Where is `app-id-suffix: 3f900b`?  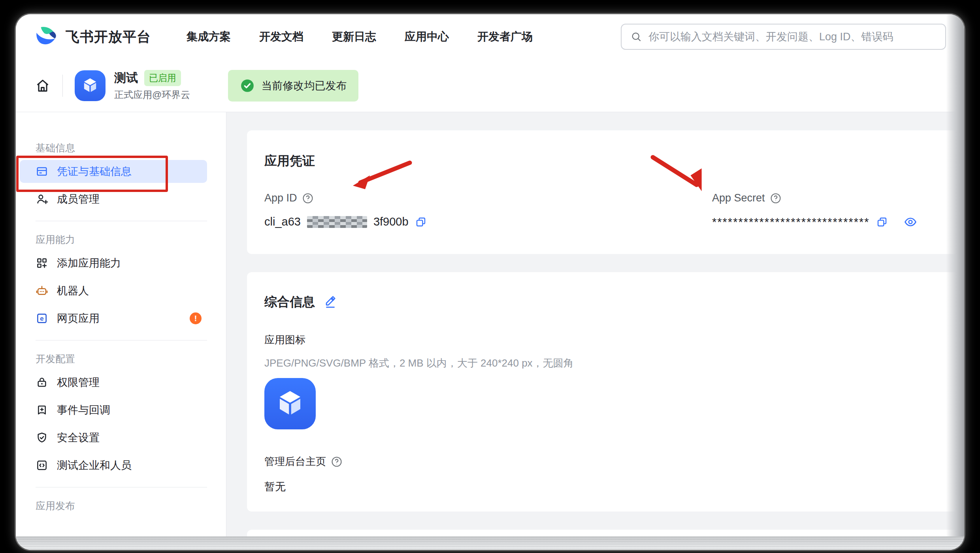 app-id-suffix: 3f900b is located at coordinates (391, 222).